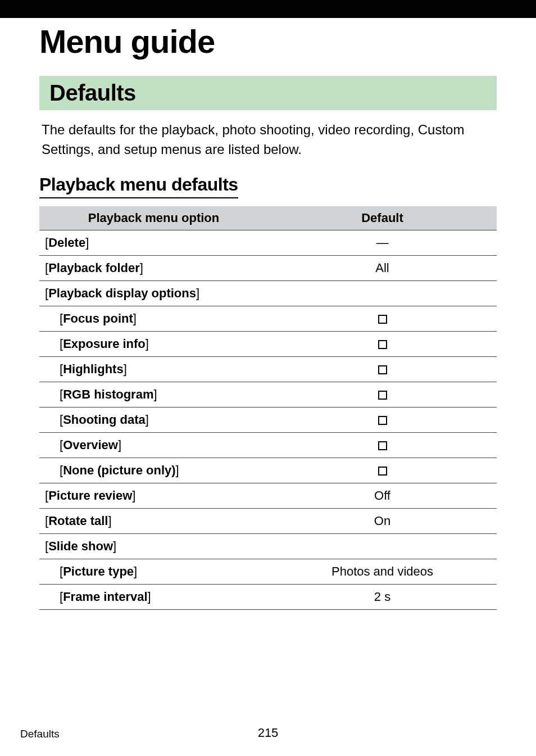 The image size is (536, 756). I want to click on default-overview, so click(382, 445).